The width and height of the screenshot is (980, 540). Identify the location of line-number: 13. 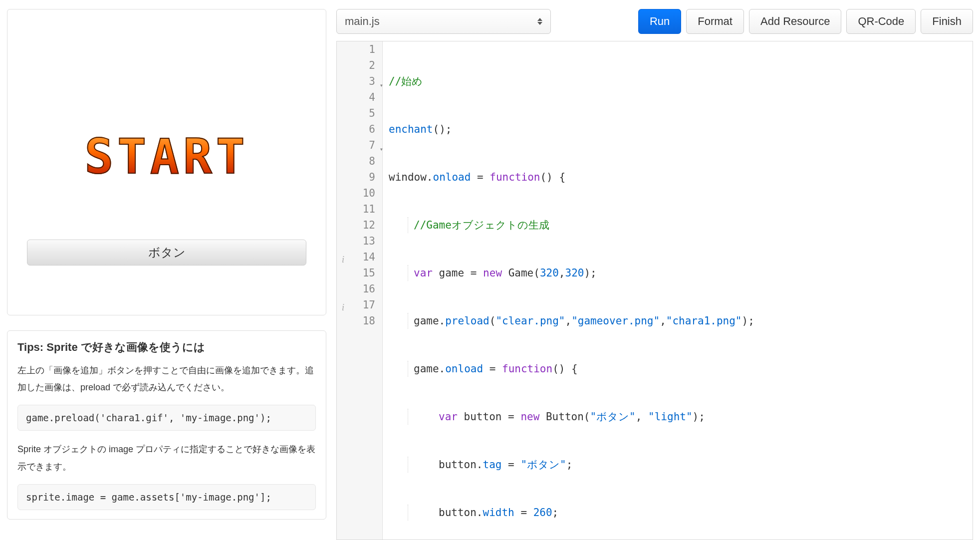
(369, 241).